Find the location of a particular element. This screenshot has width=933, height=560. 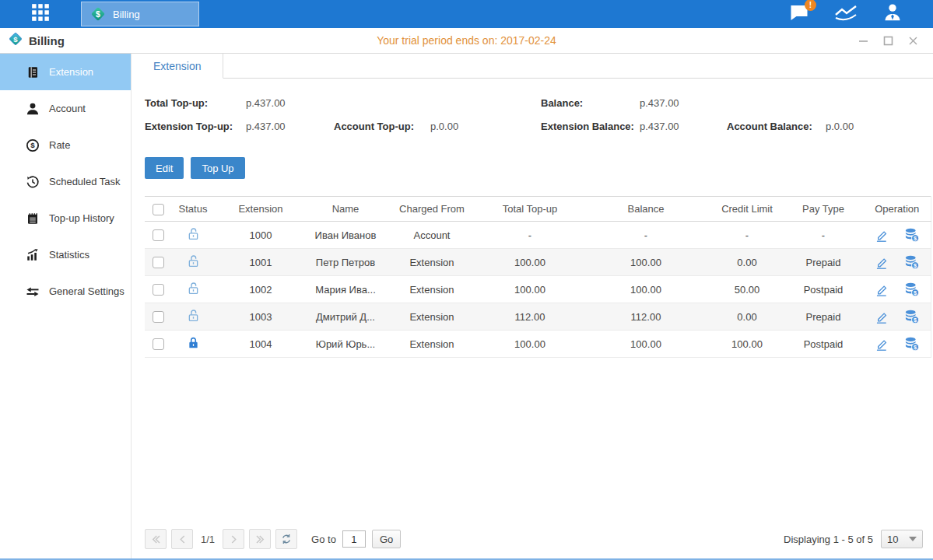

sidebar-item-statistics: Statistics is located at coordinates (65, 255).